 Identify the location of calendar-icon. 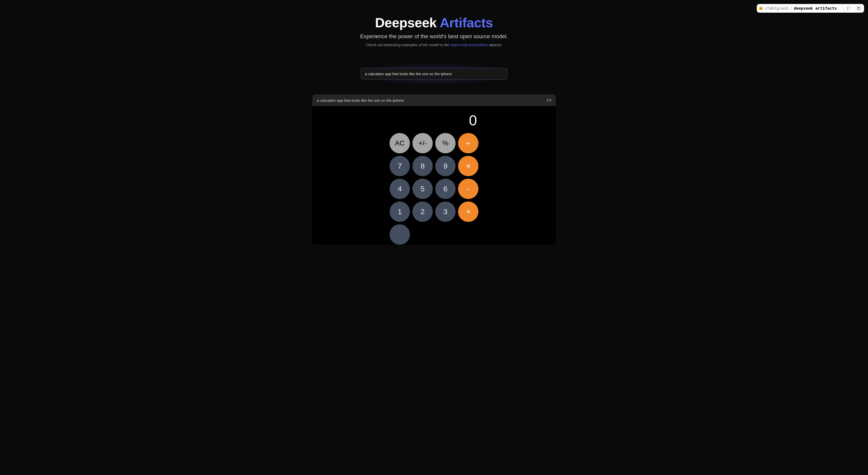
(859, 8).